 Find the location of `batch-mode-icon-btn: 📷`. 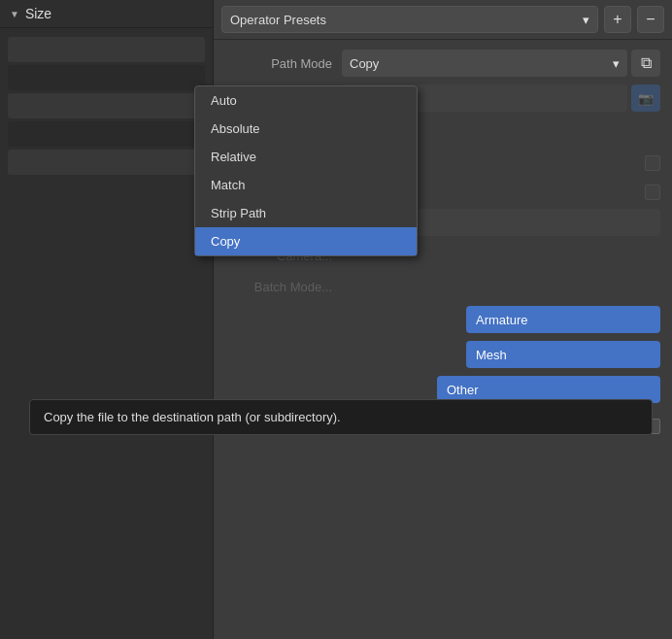

batch-mode-icon-btn: 📷 is located at coordinates (646, 98).